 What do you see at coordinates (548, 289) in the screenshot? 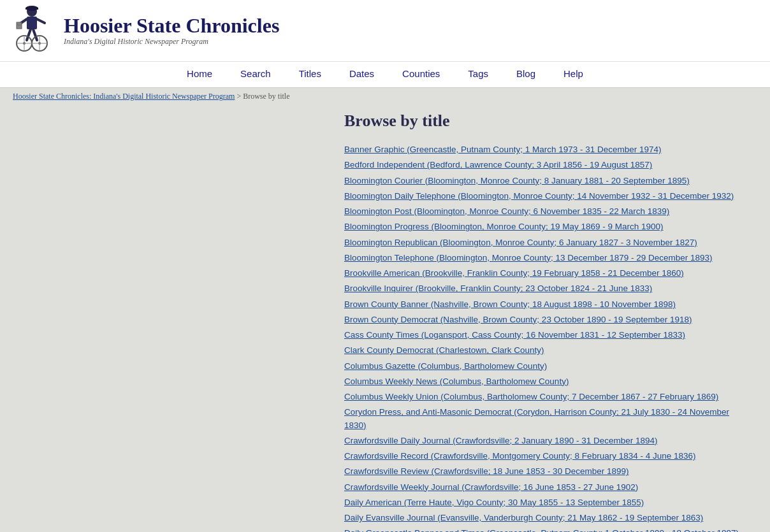
I see `list-item: Brookville Inquirer (Brookville, Frankli…` at bounding box center [548, 289].